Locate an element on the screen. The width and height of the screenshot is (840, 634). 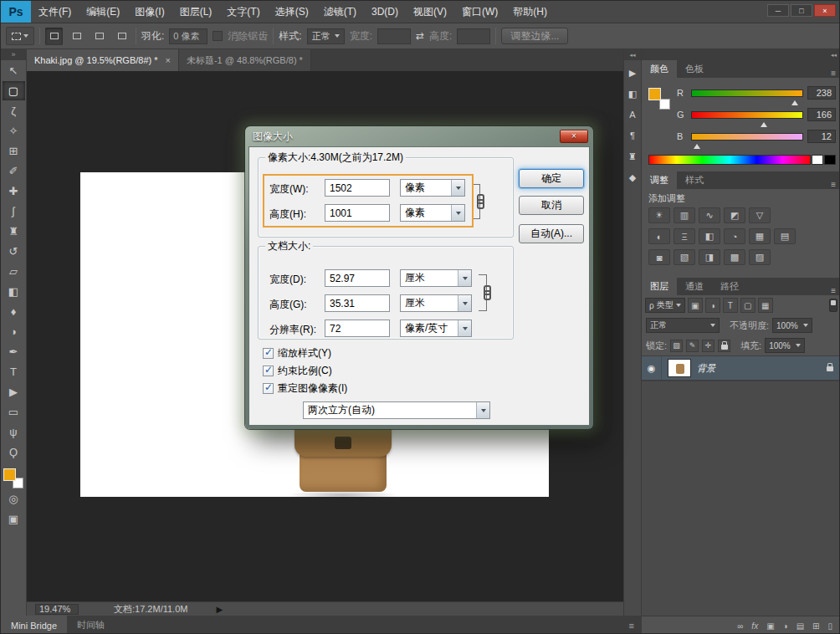
move-tool: ↖ is located at coordinates (13, 70).